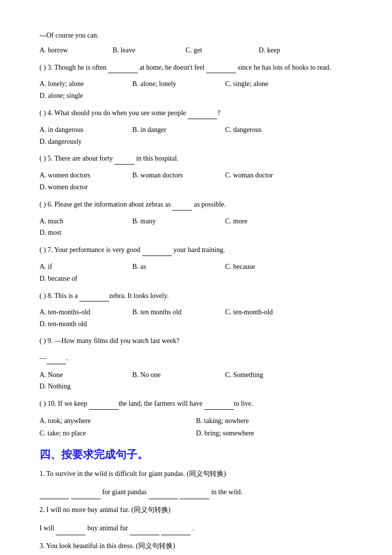  Describe the element at coordinates (219, 403) in the screenshot. I see `q10-blank2` at that location.